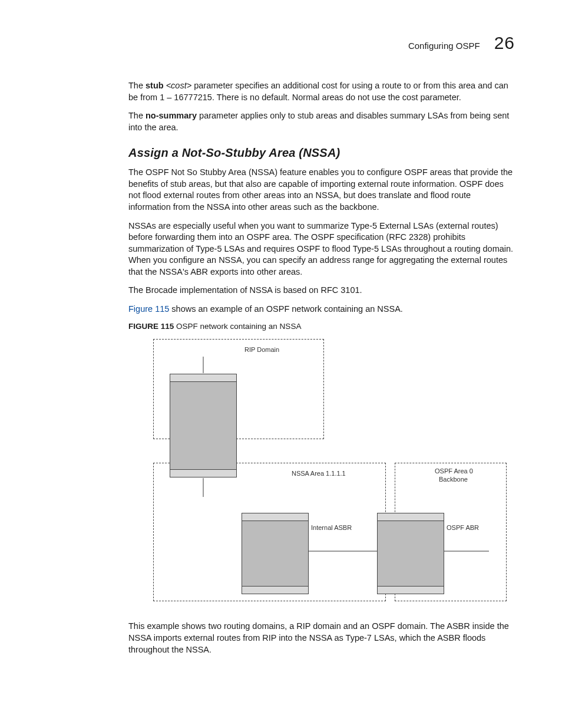 The image size is (562, 728). What do you see at coordinates (322, 638) in the screenshot?
I see `paragraph-example-desc: This example shows two routing domains, …` at bounding box center [322, 638].